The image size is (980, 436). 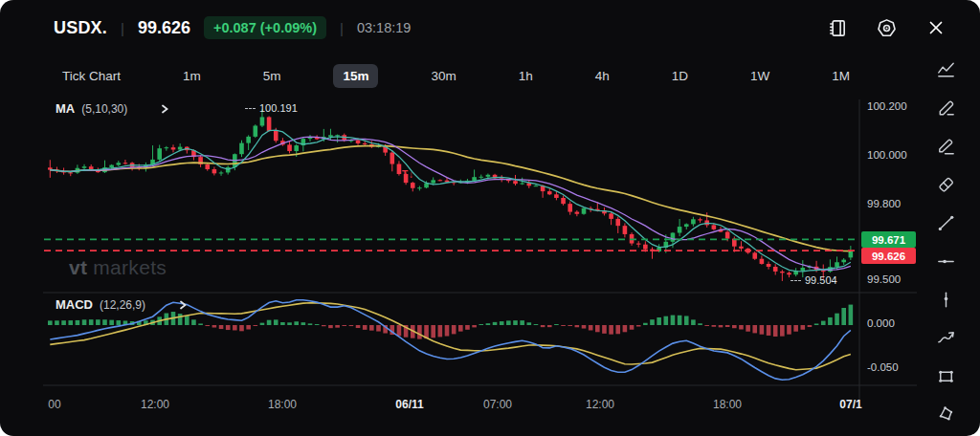 What do you see at coordinates (408, 174) in the screenshot?
I see `trade-marker: T↓` at bounding box center [408, 174].